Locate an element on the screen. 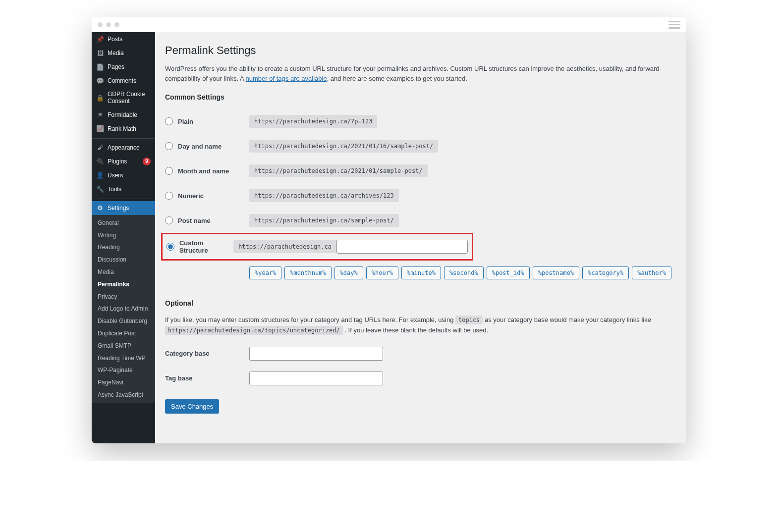 This screenshot has height=532, width=778. title-bar is located at coordinates (389, 25).